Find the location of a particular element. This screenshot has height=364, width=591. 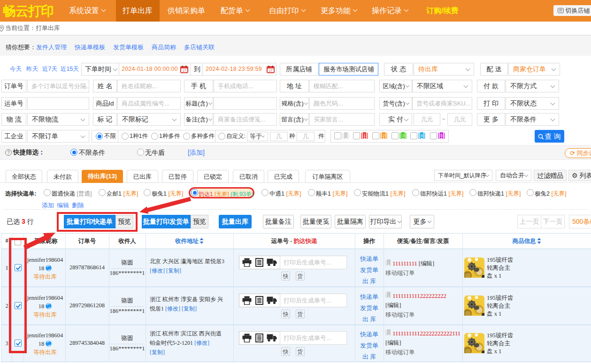

svg-text: 2 is located at coordinates (384, 136).